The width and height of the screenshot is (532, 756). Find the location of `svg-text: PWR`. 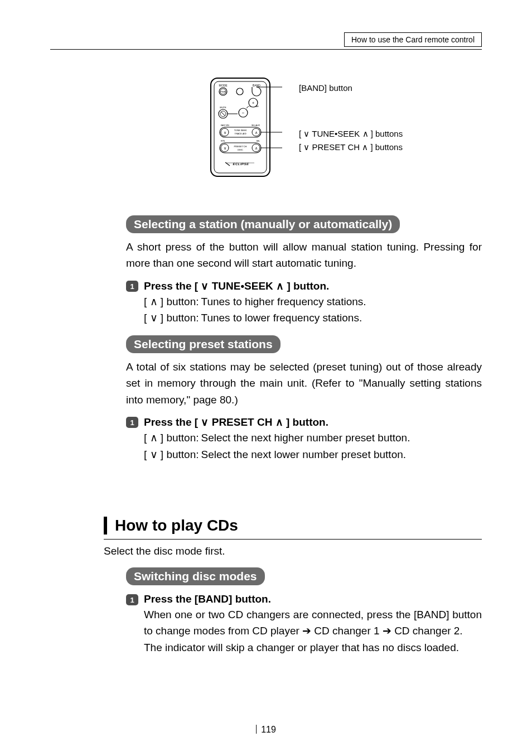

svg-text: PWR is located at coordinates (223, 92).